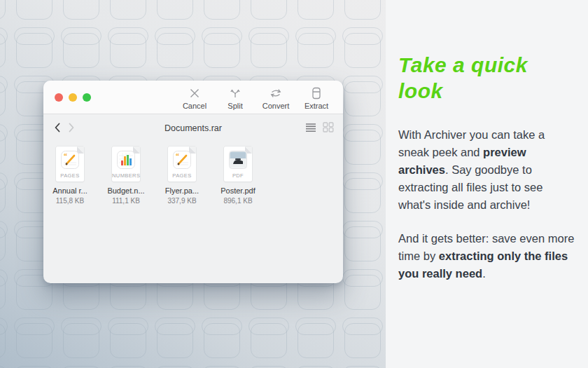 Image resolution: width=588 pixels, height=368 pixels. Describe the element at coordinates (235, 106) in the screenshot. I see `split-label: Split` at that location.